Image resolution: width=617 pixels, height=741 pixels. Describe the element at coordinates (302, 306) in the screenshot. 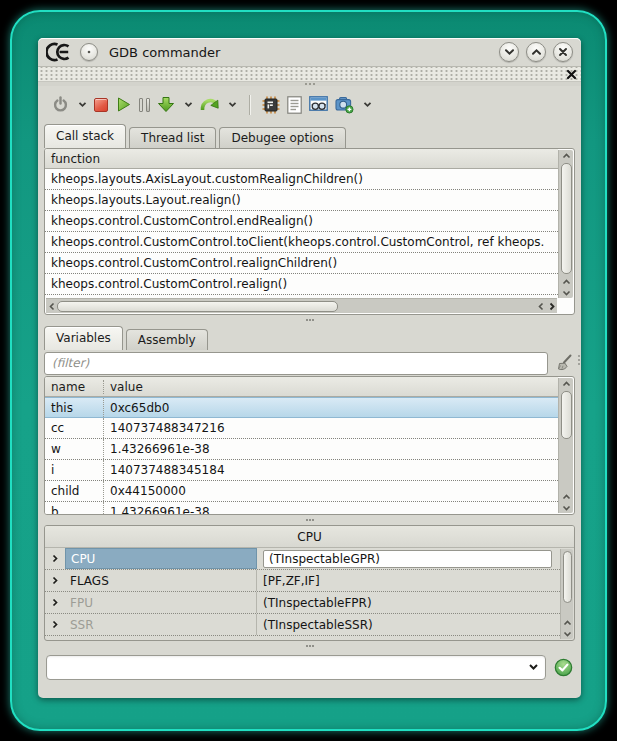

I see `callstack-horizontal-scrollbar` at that location.